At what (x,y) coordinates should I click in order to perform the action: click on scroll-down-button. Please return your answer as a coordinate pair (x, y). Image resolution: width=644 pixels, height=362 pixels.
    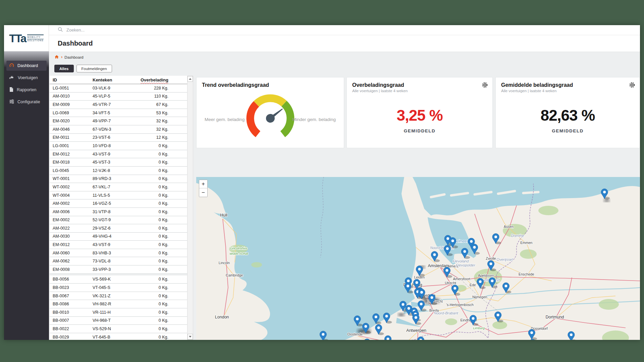
    Looking at the image, I should click on (190, 337).